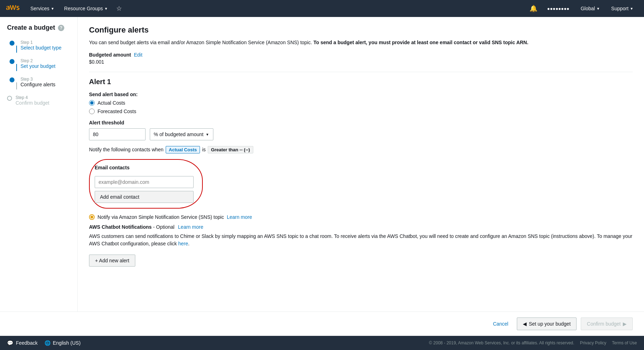  Describe the element at coordinates (144, 168) in the screenshot. I see `email-contacts-label: Email contacts` at that location.